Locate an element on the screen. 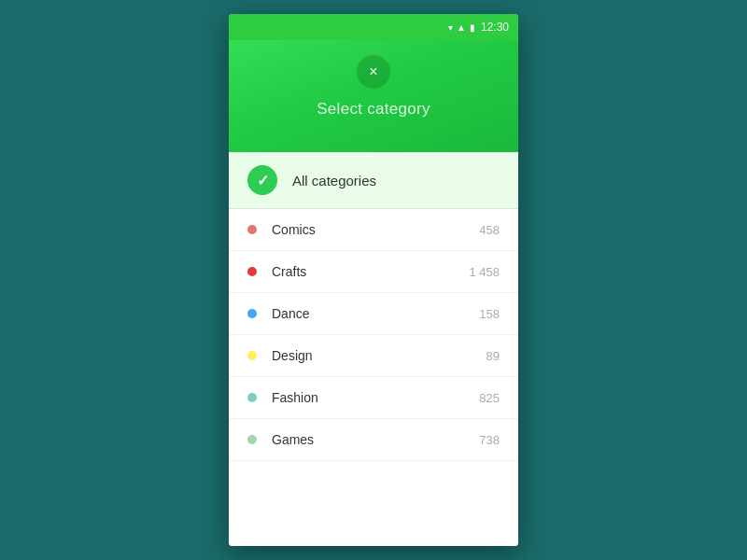  category-count-label: 1 458 is located at coordinates (484, 273).